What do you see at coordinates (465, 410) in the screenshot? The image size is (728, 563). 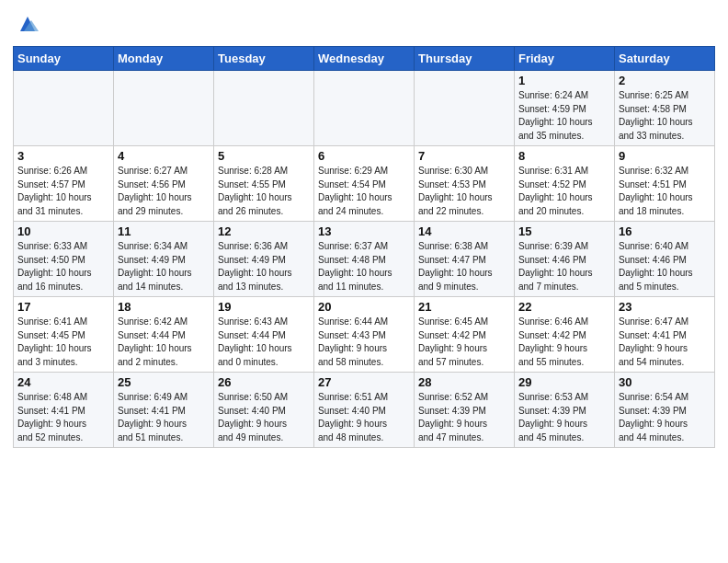 I see `day-cell: 28Sunrise: 6:52 AMSunset: 4:39 PMDayligh…` at bounding box center [465, 410].